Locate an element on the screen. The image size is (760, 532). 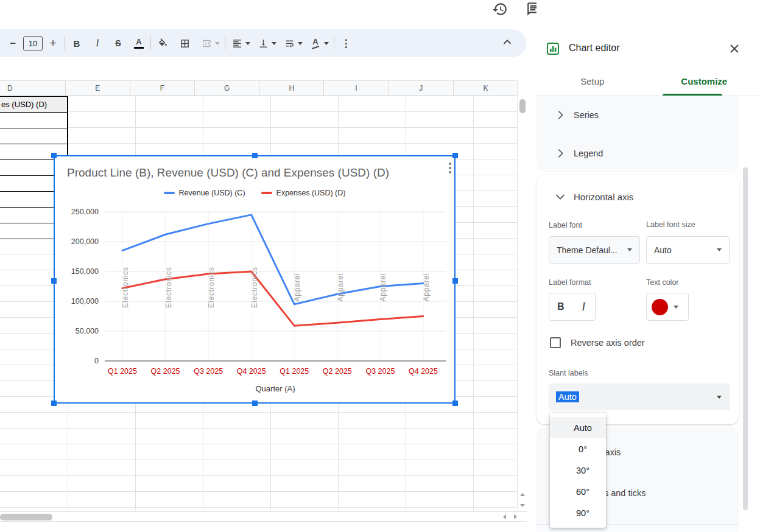
column-header-D: D is located at coordinates (33, 88).